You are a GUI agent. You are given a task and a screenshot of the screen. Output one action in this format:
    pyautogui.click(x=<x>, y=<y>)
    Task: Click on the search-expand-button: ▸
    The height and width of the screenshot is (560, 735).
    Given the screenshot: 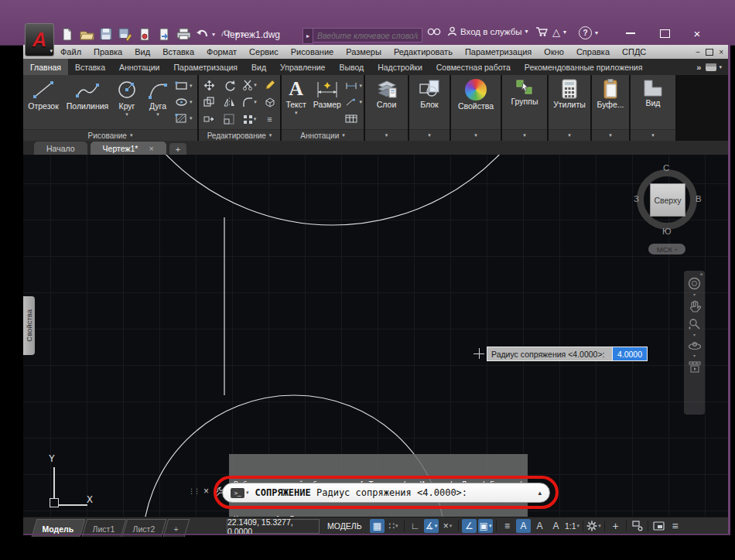 What is the action you would take?
    pyautogui.click(x=308, y=36)
    